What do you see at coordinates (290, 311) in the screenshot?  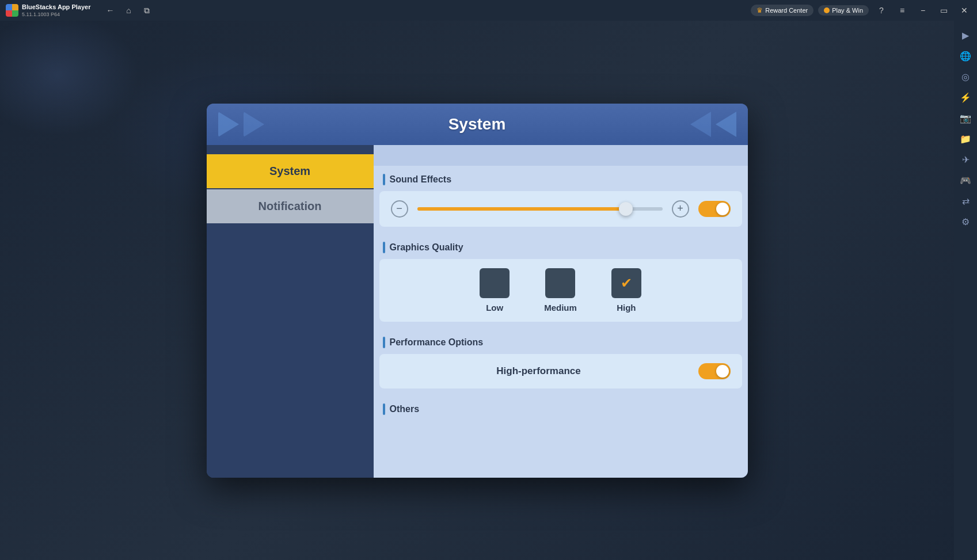 I see `modal-nav: System Notification` at bounding box center [290, 311].